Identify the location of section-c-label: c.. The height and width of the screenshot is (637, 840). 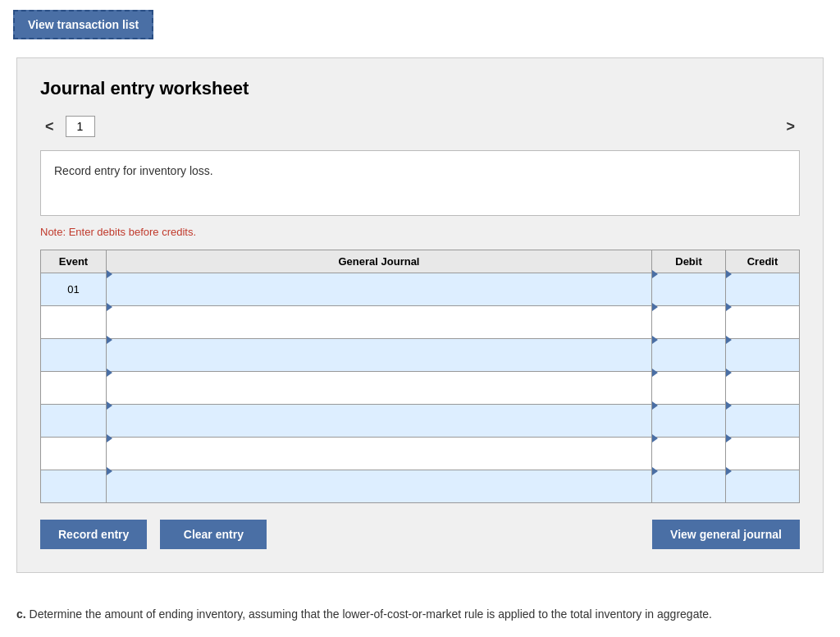
(21, 614).